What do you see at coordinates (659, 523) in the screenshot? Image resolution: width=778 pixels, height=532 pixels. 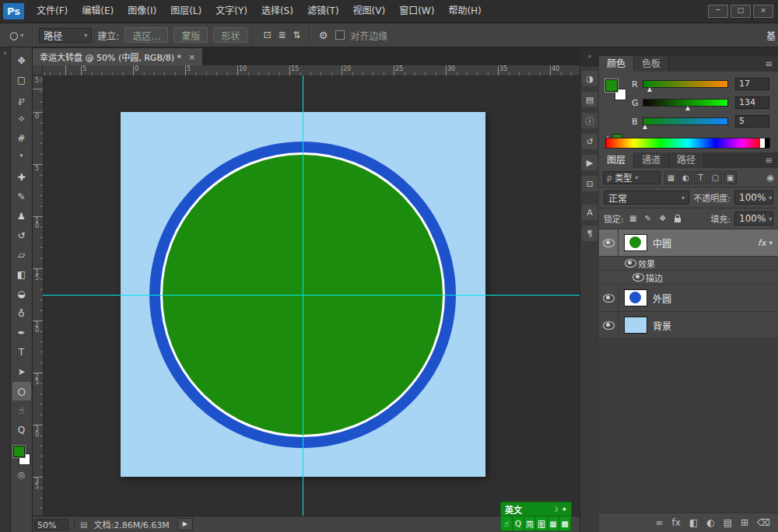 I see `link-layers-icon: ∞` at bounding box center [659, 523].